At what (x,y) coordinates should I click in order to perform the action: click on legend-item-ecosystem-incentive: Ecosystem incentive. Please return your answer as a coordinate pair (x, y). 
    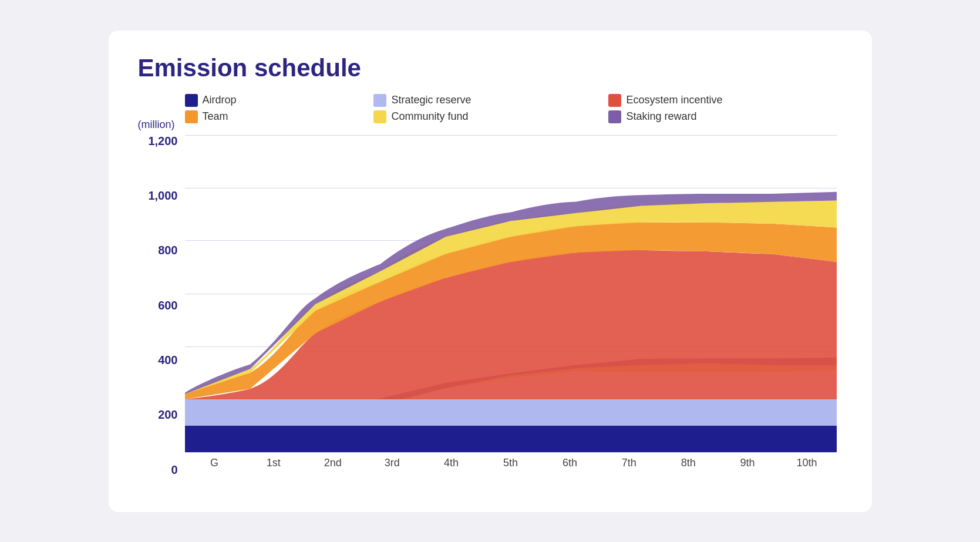
    Looking at the image, I should click on (722, 100).